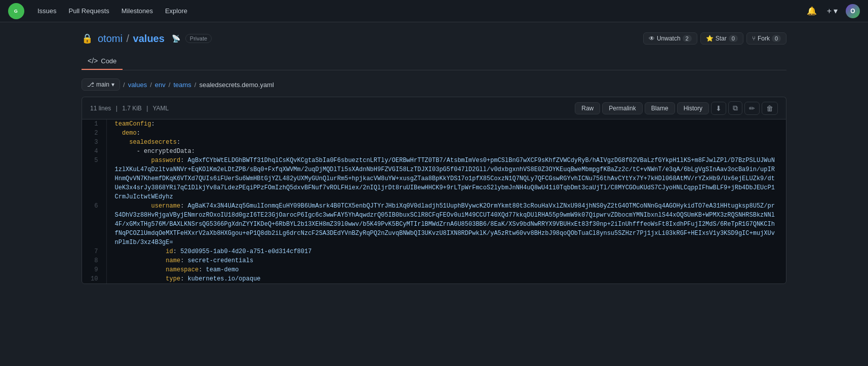  What do you see at coordinates (446, 142) in the screenshot?
I see `line-content: sealedsecrets:` at bounding box center [446, 142].